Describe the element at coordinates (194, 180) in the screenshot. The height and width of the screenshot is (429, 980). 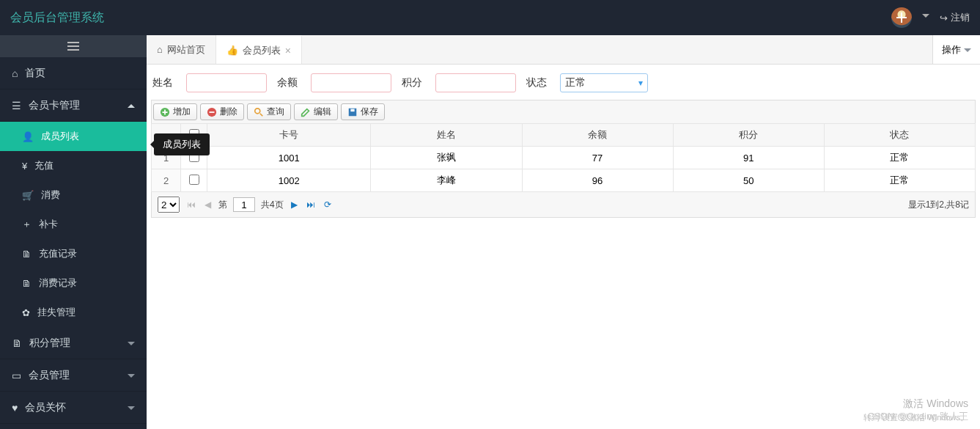
I see `row-check` at that location.